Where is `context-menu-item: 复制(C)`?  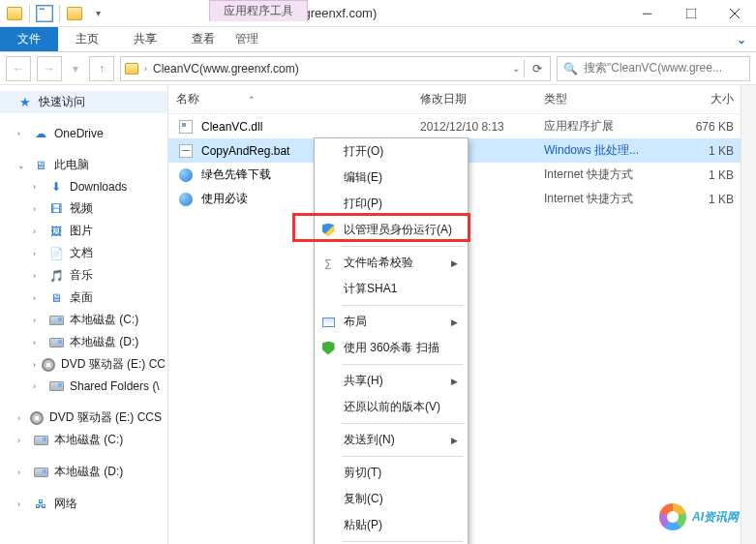 context-menu-item: 复制(C) is located at coordinates (391, 499).